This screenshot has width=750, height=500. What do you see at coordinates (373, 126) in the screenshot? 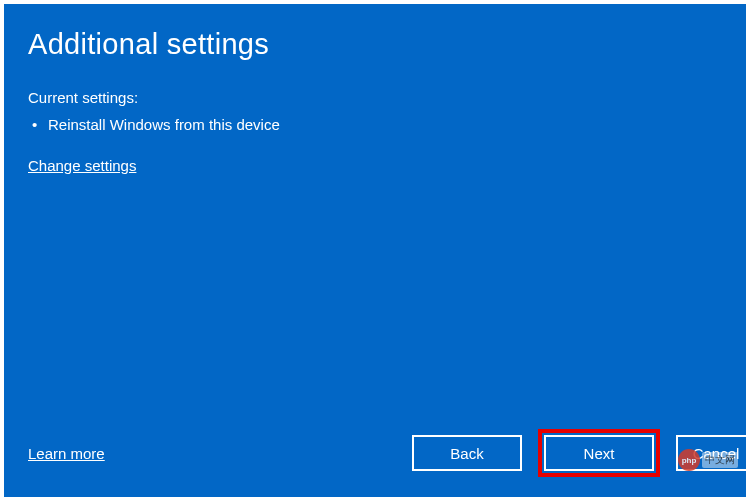
I see `current-settings-list: Reinstall Windows from this device` at bounding box center [373, 126].